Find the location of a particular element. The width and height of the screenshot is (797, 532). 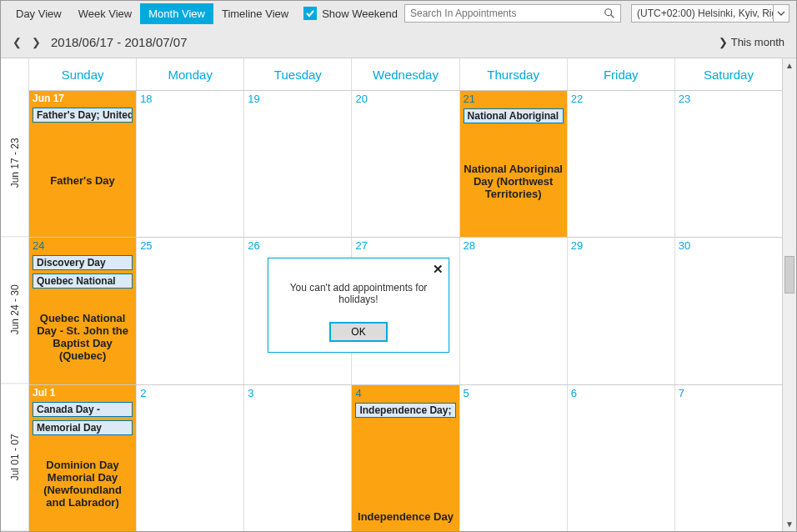

day-cell: 29 is located at coordinates (620, 310).